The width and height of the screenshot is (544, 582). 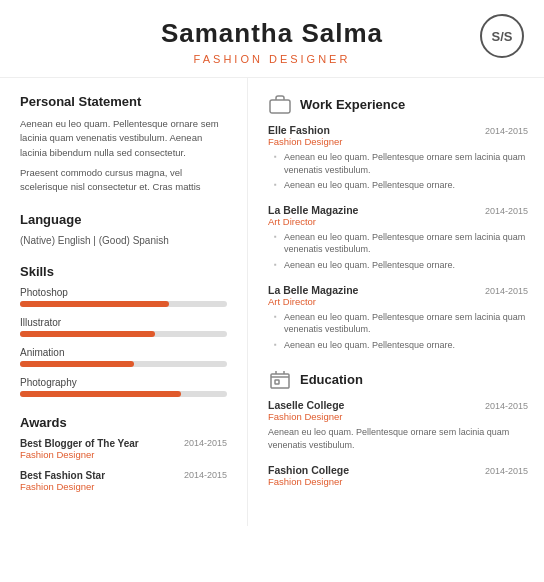 I want to click on skill-animation: Animation, so click(x=124, y=357).